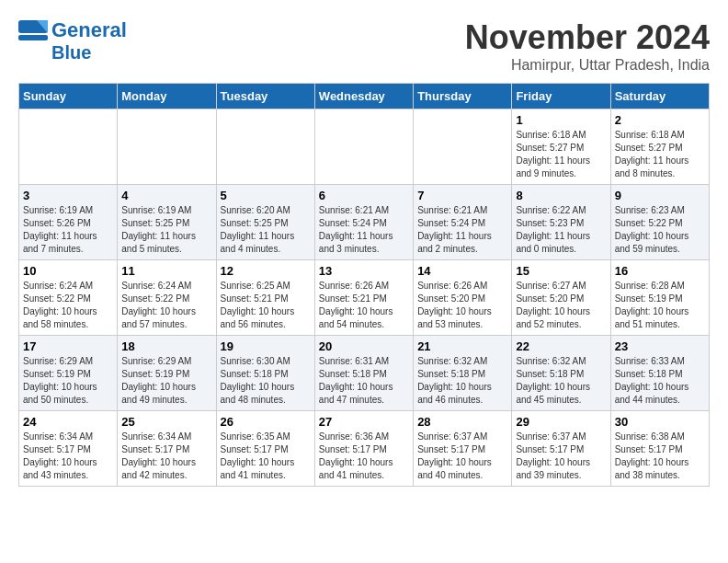  Describe the element at coordinates (364, 373) in the screenshot. I see `calendar-week-row: 17Sunrise: 6:29 AMSunset: 5:19 PMDayligh…` at that location.